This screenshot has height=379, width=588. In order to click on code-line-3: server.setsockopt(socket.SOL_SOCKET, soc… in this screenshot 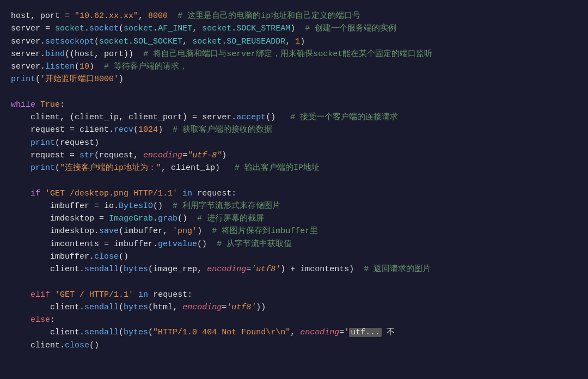, I will do `click(294, 41)`.